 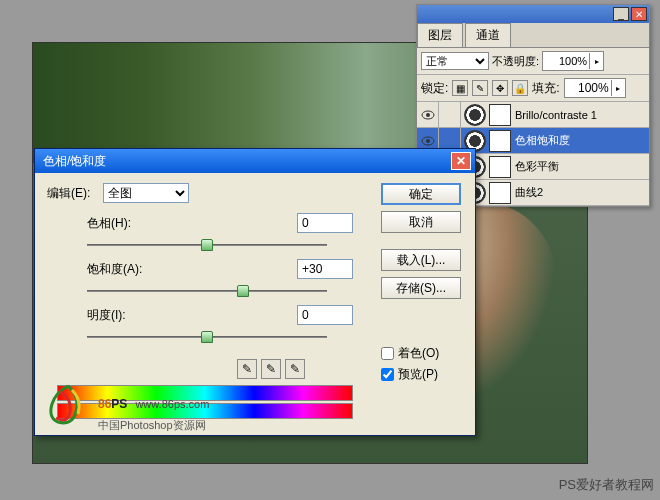 I want to click on eyedropper-add-icon: ✎, so click(x=271, y=369).